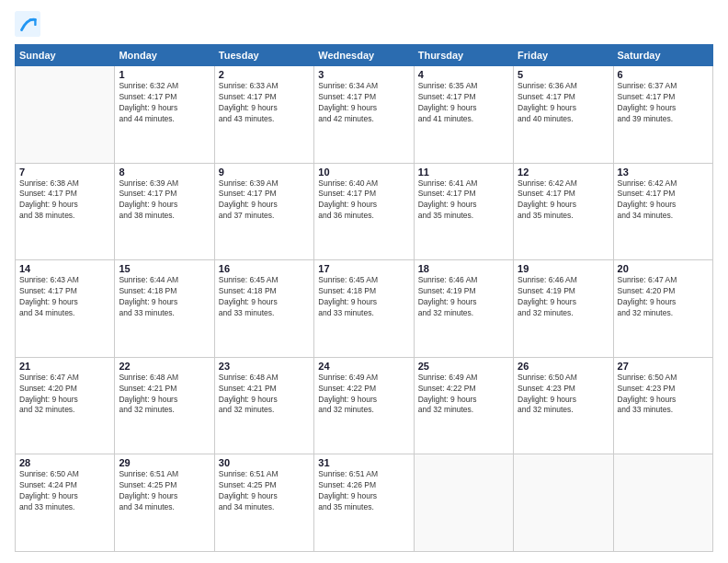 The height and width of the screenshot is (563, 728). What do you see at coordinates (264, 309) in the screenshot?
I see `calendar-cell: 16Sunrise: 6:45 AM Sunset: 4:18 PM Dayli…` at bounding box center [264, 309].